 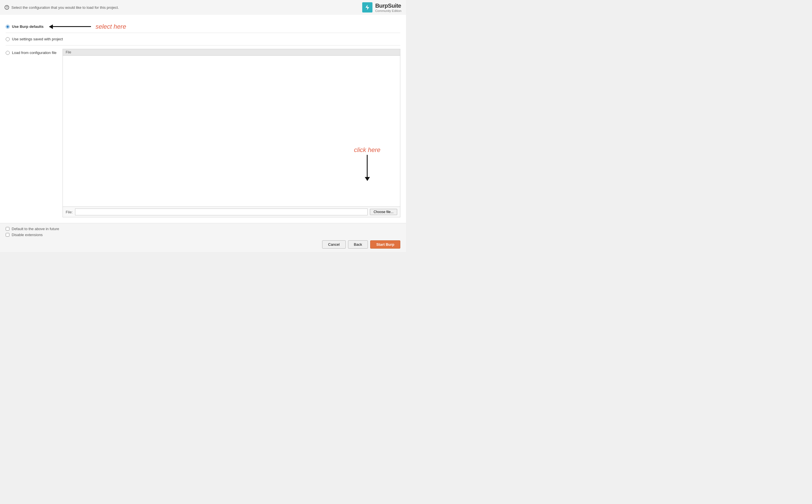 What do you see at coordinates (367, 7) in the screenshot?
I see `burp-logo-icon` at bounding box center [367, 7].